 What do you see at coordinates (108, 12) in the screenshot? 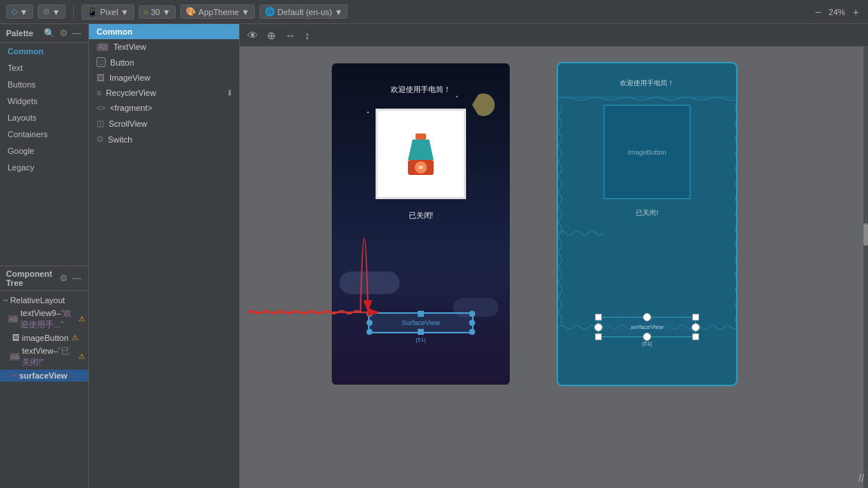
I see `device-dropdown: 📱 Pixel ▼` at bounding box center [108, 12].